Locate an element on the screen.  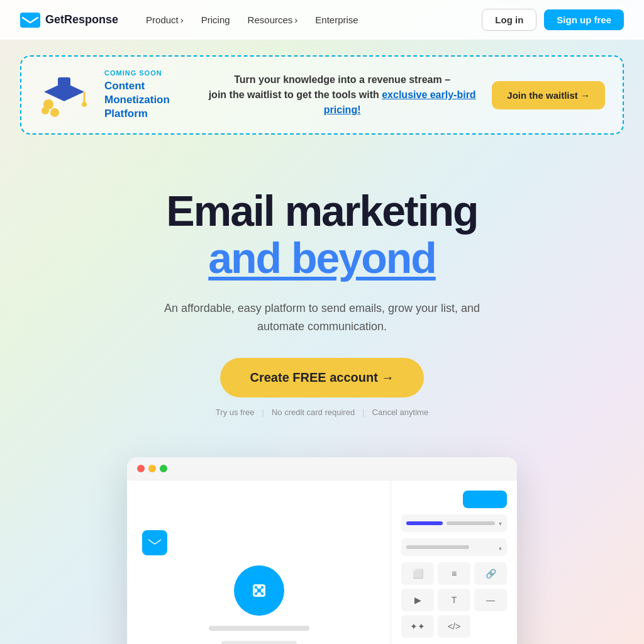
email-icon is located at coordinates (155, 543).